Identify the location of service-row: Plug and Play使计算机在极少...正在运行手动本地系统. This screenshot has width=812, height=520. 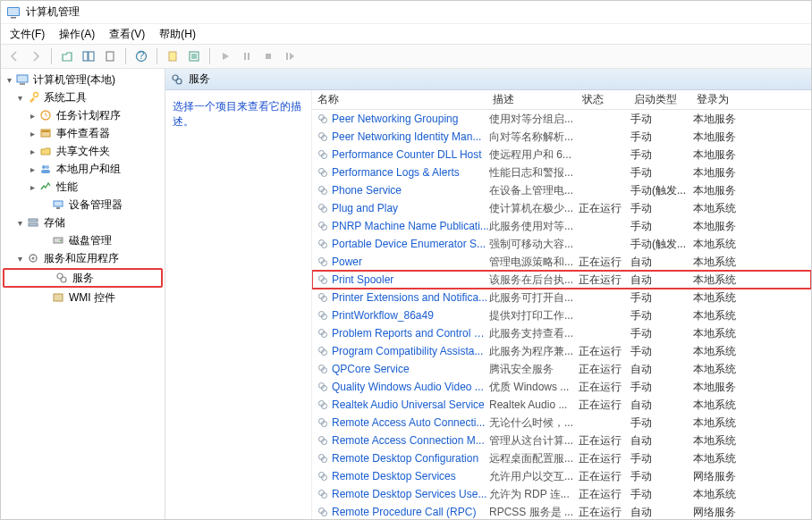
(562, 208).